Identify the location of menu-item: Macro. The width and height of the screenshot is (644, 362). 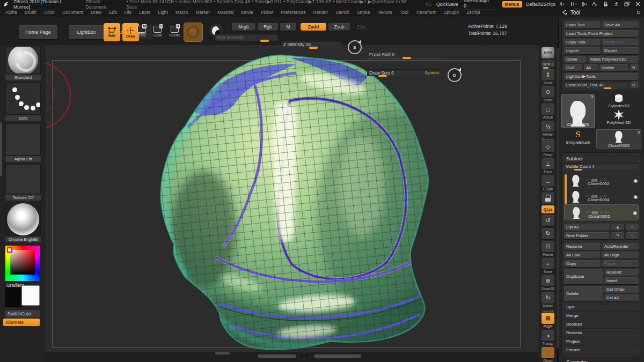
(182, 12).